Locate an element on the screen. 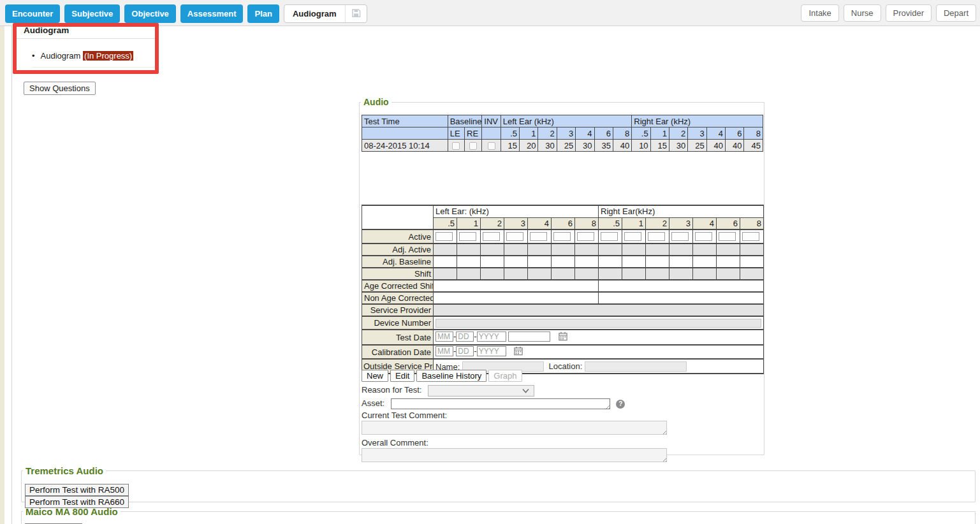  shift-row: Shift is located at coordinates (563, 274).